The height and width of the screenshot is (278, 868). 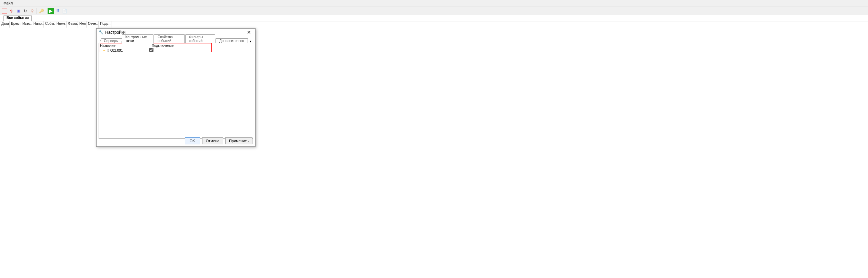 What do you see at coordinates (151, 50) in the screenshot?
I see `row-checkbox` at bounding box center [151, 50].